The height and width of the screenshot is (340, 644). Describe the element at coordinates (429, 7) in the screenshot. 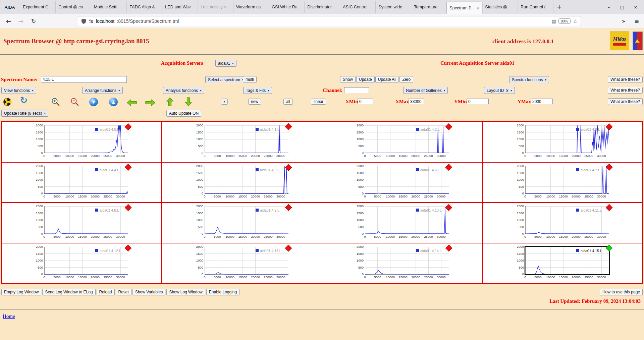

I see `tab: Temperature` at that location.